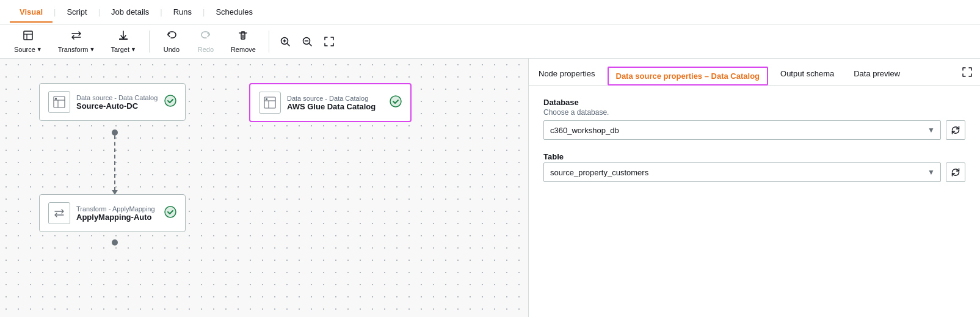 This screenshot has height=317, width=980. Describe the element at coordinates (28, 37) in the screenshot. I see `source-icon` at that location.